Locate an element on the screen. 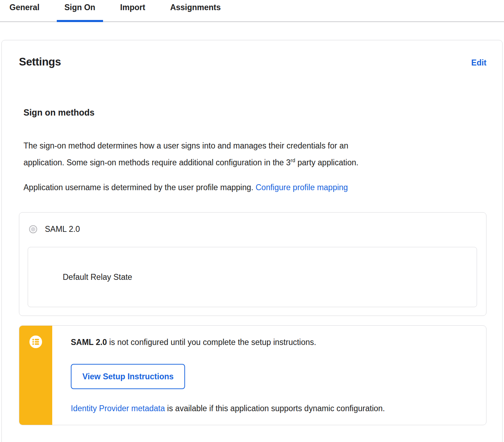 The width and height of the screenshot is (504, 442). metadata-line: Identity Provider metadata is available … is located at coordinates (271, 408).